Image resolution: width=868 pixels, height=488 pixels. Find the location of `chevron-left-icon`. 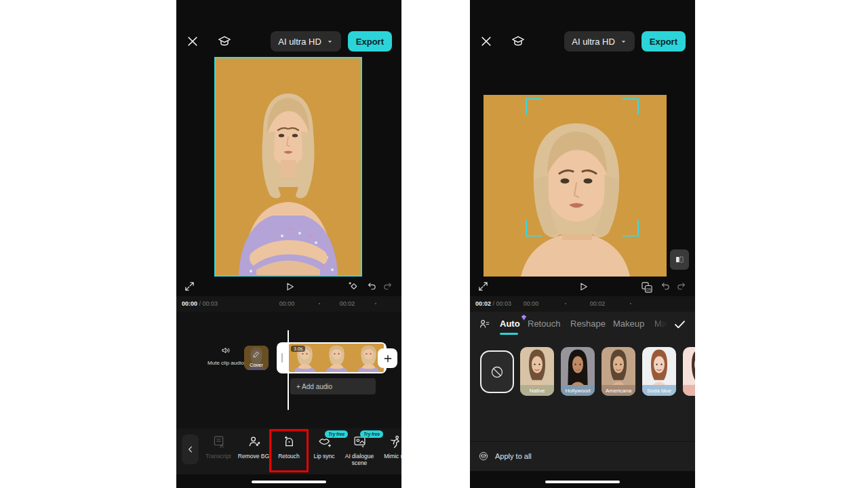

chevron-left-icon is located at coordinates (191, 449).